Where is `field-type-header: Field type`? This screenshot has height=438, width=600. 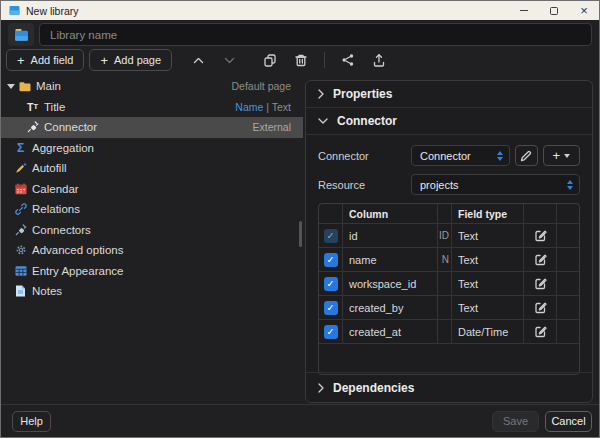 field-type-header: Field type is located at coordinates (488, 214).